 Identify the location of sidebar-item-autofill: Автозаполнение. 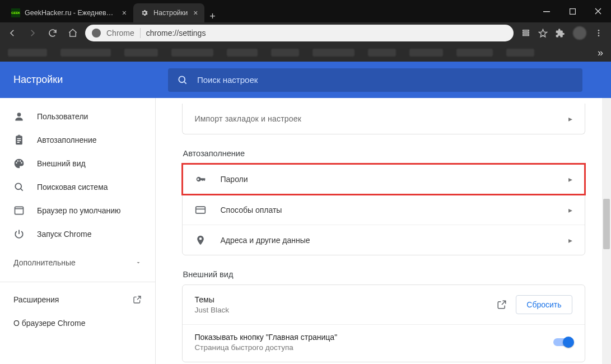
(77, 140).